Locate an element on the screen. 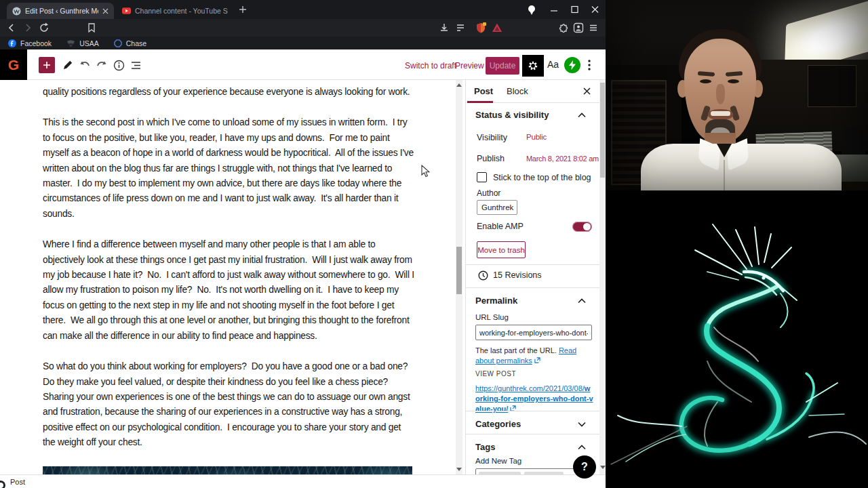 The height and width of the screenshot is (488, 868). status-visibility-title: Status & visibility is located at coordinates (512, 115).